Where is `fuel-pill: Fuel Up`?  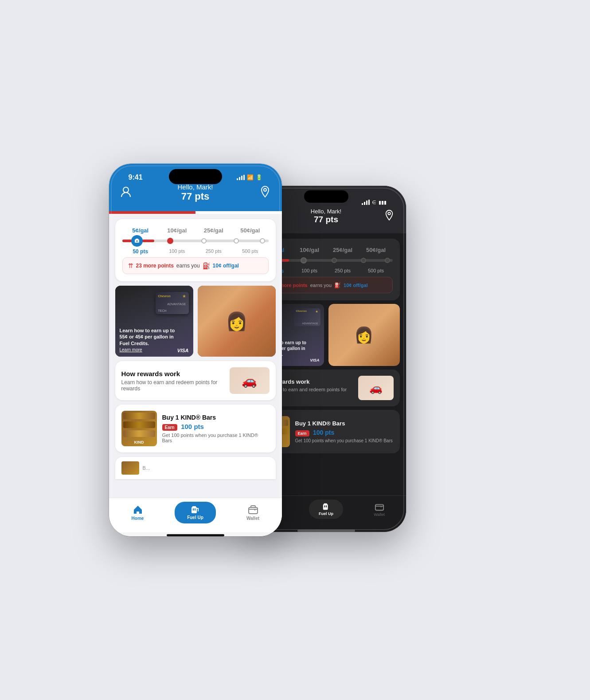
fuel-pill: Fuel Up is located at coordinates (195, 513).